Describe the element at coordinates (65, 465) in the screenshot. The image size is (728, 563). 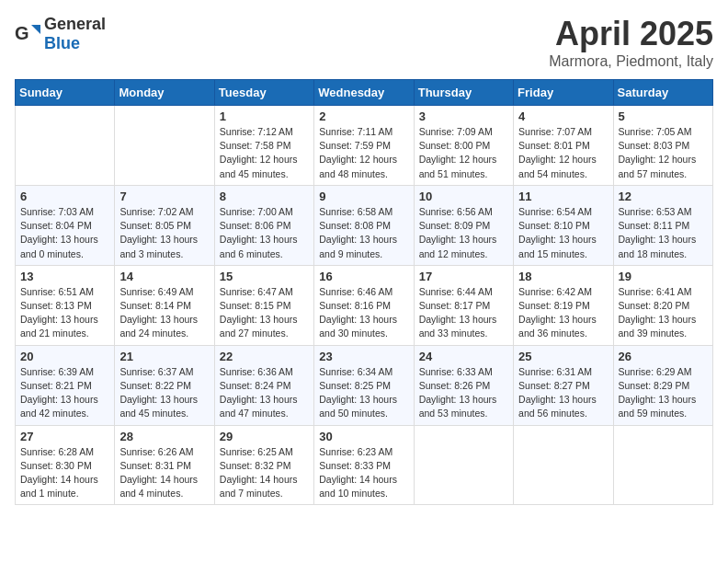
I see `calendar-cell: 27Sunrise: 6:28 AM Sunset: 8:30 PM Dayli…` at that location.